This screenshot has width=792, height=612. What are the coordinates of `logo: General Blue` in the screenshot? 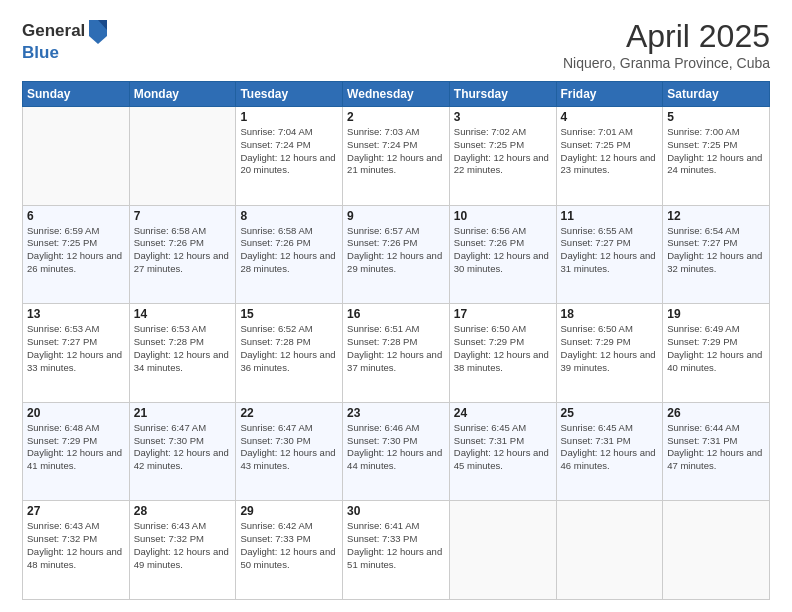 It's located at (66, 40).